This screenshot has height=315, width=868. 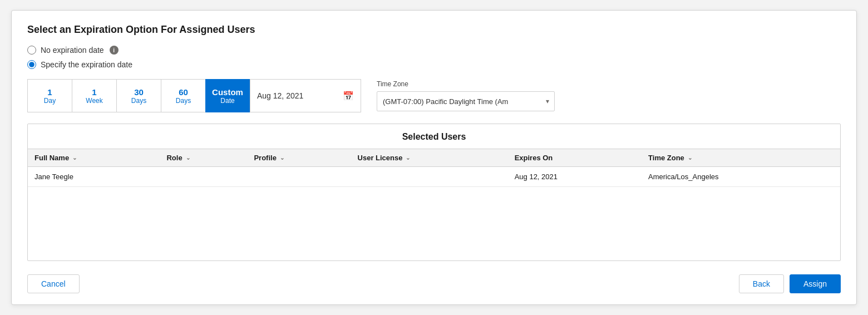 What do you see at coordinates (761, 284) in the screenshot?
I see `back-button: Back` at bounding box center [761, 284].